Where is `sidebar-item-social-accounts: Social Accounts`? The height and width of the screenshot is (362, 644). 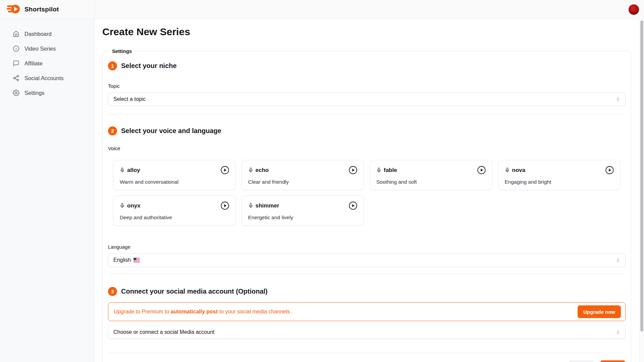 sidebar-item-social-accounts: Social Accounts is located at coordinates (47, 78).